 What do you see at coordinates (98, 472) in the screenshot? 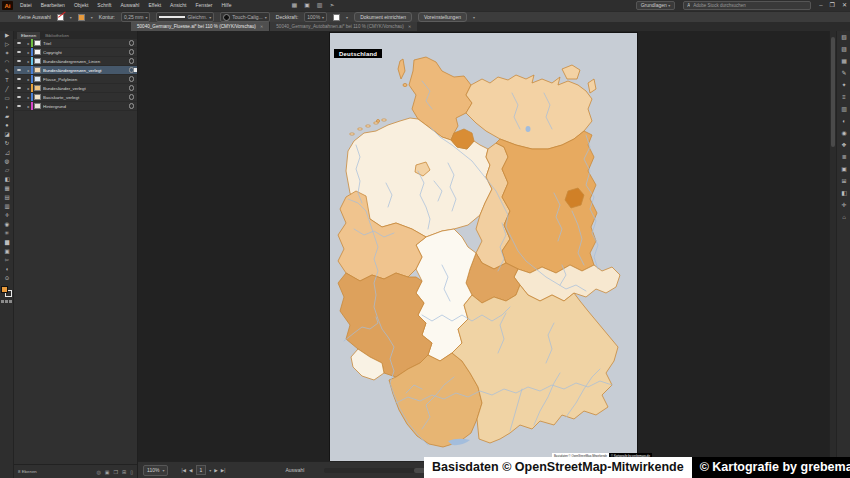
I see `locate-object-icon: ◎` at bounding box center [98, 472].